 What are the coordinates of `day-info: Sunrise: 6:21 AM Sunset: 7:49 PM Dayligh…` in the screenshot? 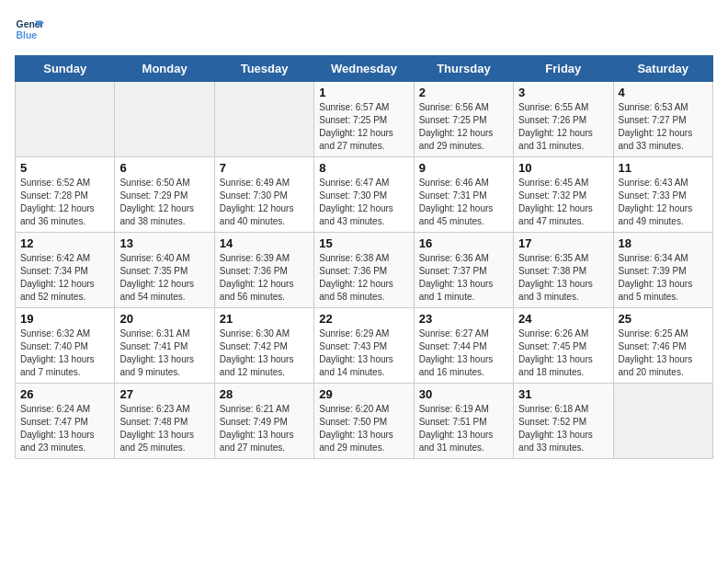 It's located at (265, 429).